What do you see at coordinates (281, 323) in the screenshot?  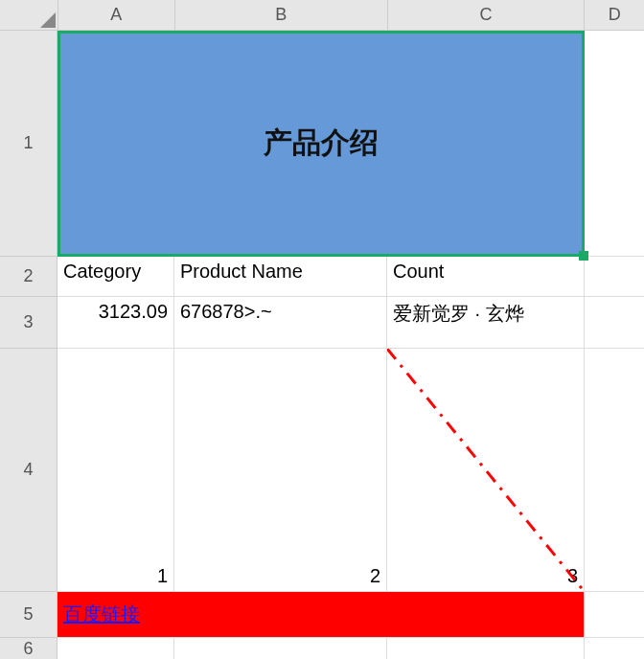 I see `cell-B3: 676878>.~` at bounding box center [281, 323].